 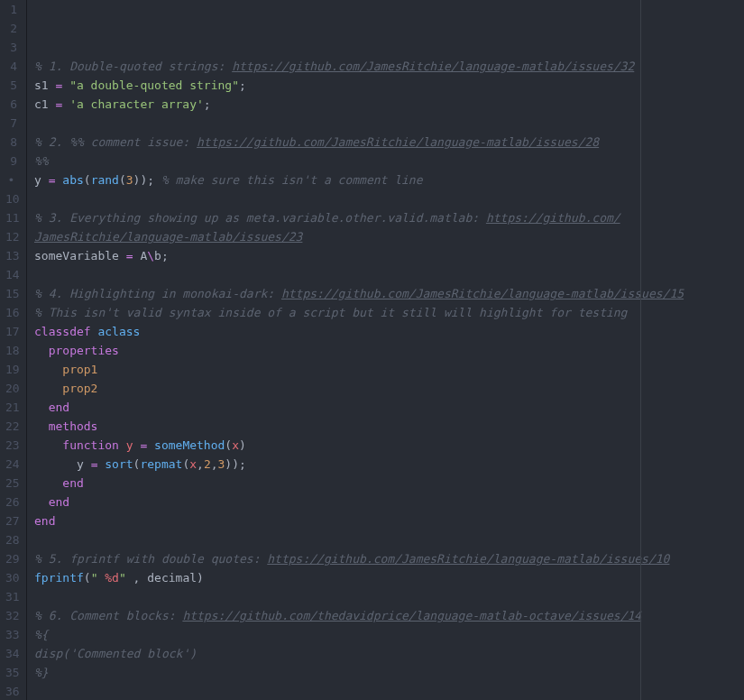 I want to click on code-line: c1 = 'a character array';, so click(x=390, y=105).